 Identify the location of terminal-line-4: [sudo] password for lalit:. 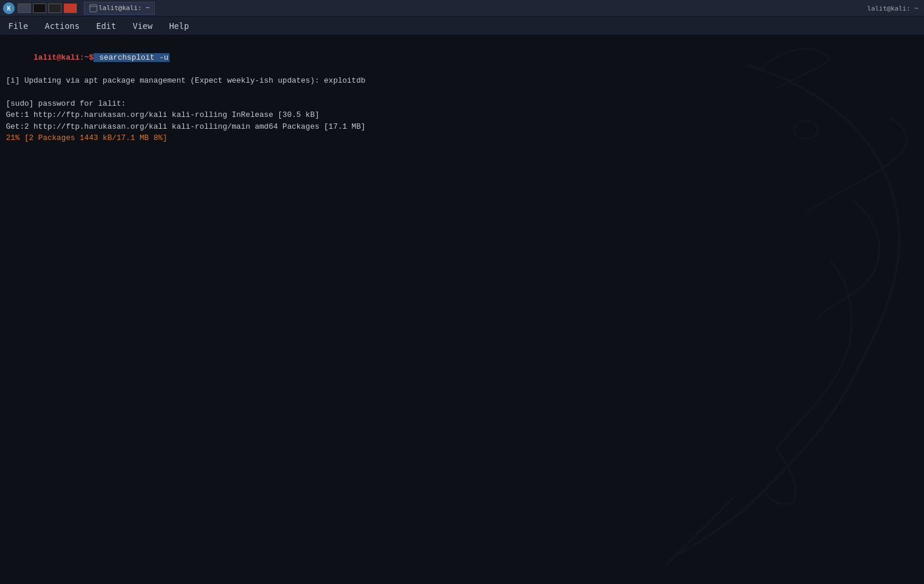
(462, 104).